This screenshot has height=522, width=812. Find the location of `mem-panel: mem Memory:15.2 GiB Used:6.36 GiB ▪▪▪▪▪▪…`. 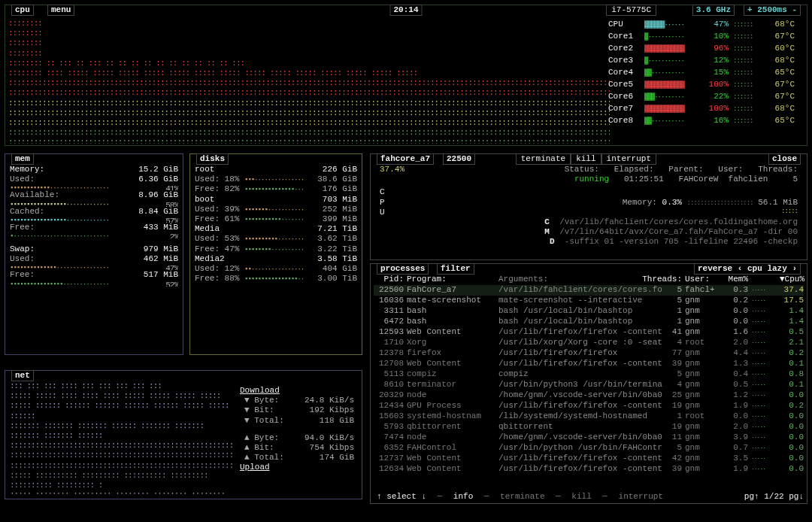

mem-panel: mem Memory:15.2 GiB Used:6.36 GiB ▪▪▪▪▪▪… is located at coordinates (94, 254).